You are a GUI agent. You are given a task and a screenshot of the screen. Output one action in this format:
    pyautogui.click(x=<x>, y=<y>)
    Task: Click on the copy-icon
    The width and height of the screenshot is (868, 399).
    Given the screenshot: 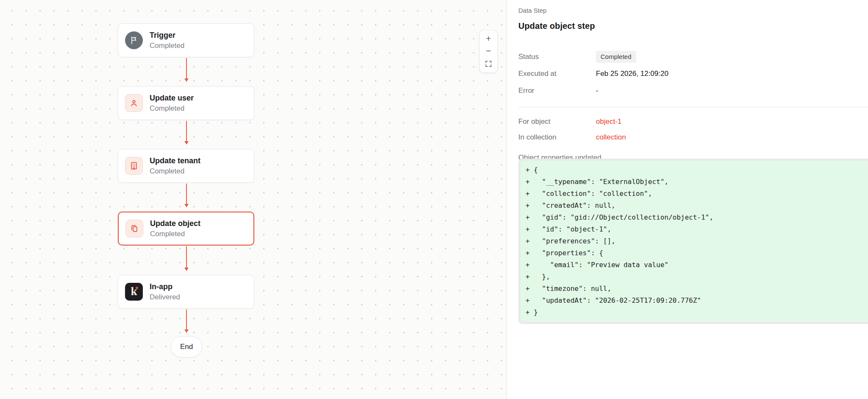 What is the action you would take?
    pyautogui.click(x=134, y=229)
    